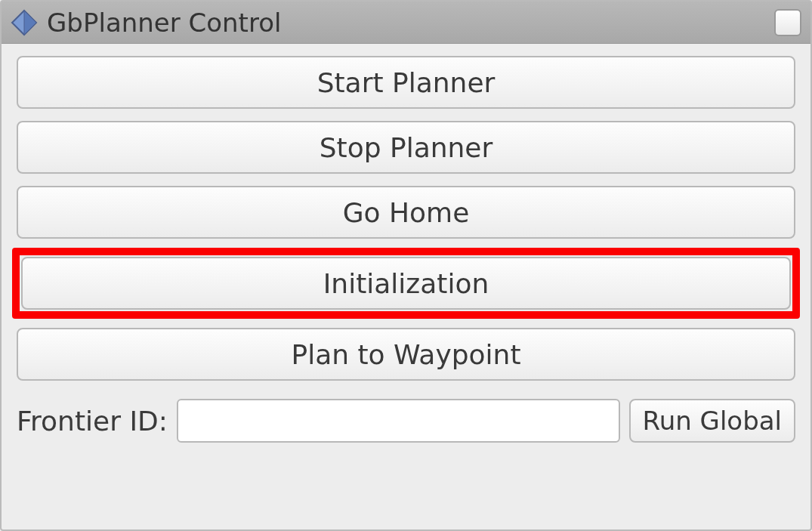  What do you see at coordinates (24, 23) in the screenshot?
I see `panel-icon` at bounding box center [24, 23].